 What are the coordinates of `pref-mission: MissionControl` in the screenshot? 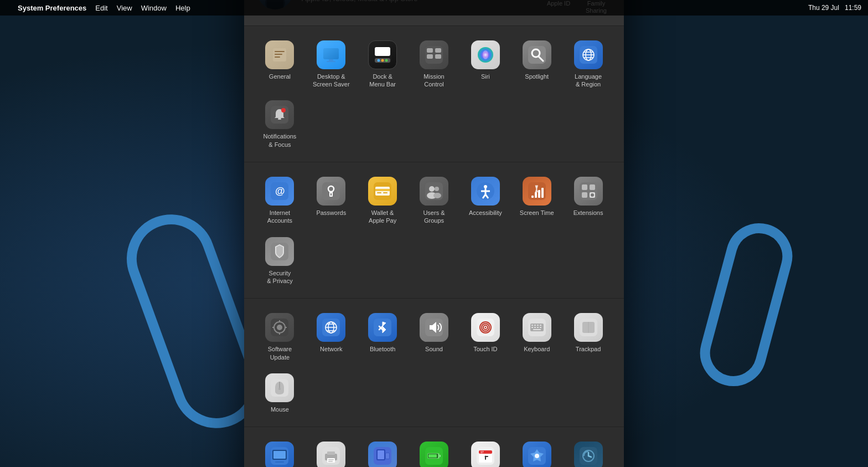 It's located at (434, 64).